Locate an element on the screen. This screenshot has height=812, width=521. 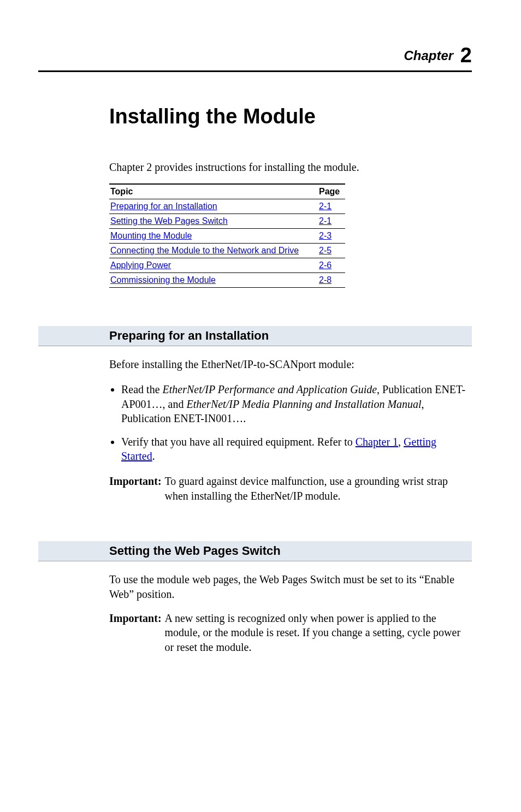
document-title: Installing the Module is located at coordinates (291, 117).